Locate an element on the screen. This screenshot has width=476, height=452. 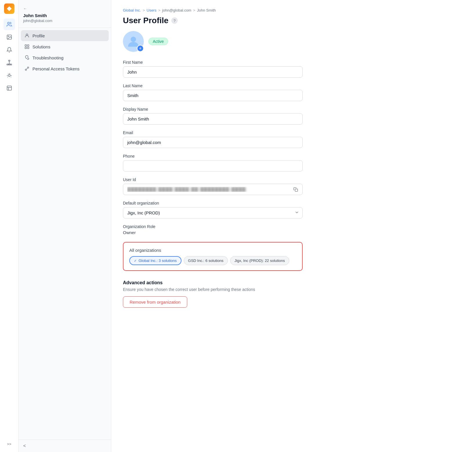
breadcrumb-users: Users is located at coordinates (152, 10).